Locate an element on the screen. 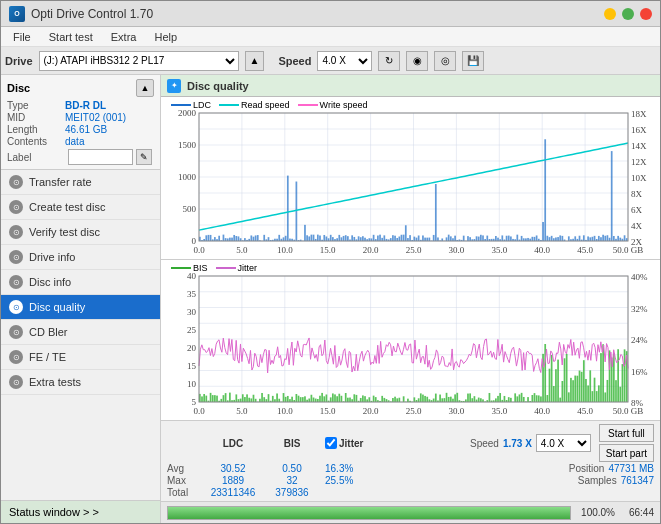 The width and height of the screenshot is (661, 524). titlebar-controls is located at coordinates (628, 14).